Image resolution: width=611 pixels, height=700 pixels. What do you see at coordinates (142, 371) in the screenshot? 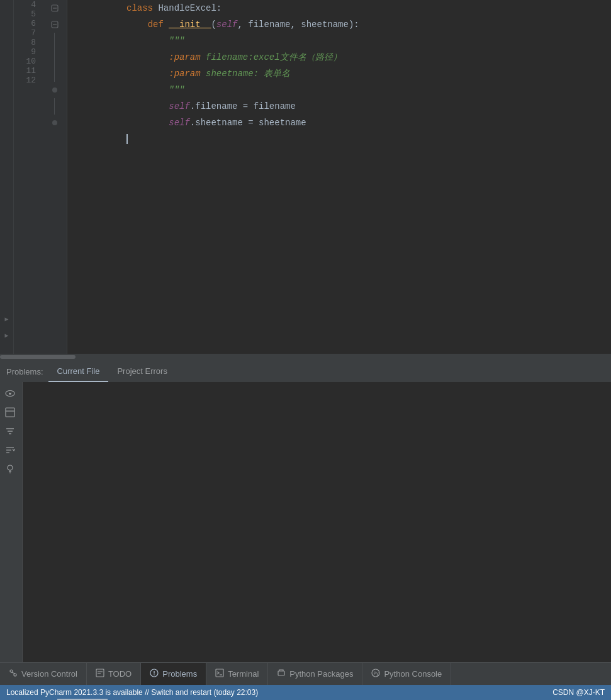
I see `tab-project-errors: Project Errors` at bounding box center [142, 371].